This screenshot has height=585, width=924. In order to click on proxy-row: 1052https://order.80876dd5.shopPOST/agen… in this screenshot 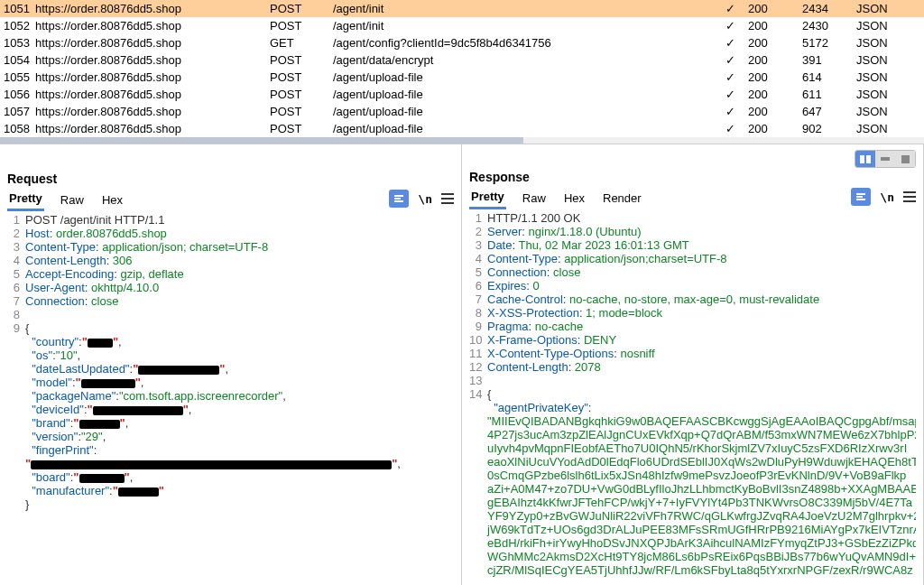, I will do `click(462, 25)`.